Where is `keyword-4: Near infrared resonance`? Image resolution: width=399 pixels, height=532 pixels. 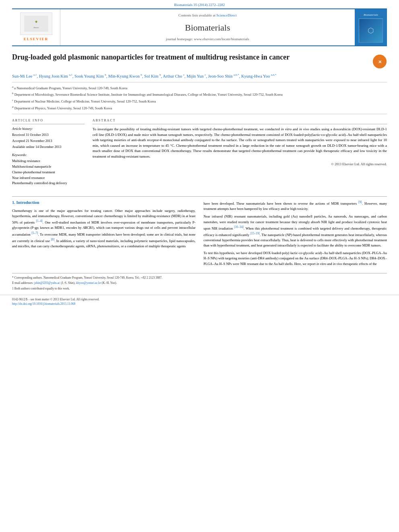 keyword-4: Near infrared resonance is located at coordinates (48, 178).